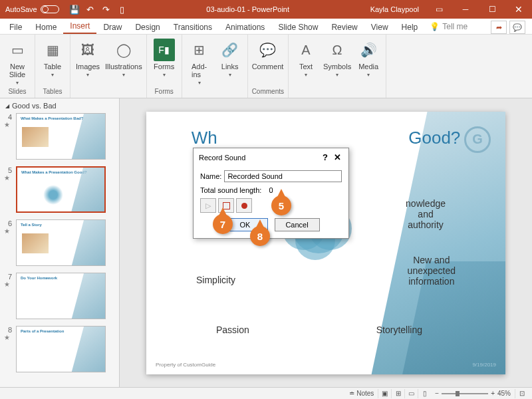 The height and width of the screenshot is (399, 532). Describe the element at coordinates (193, 27) in the screenshot. I see `tab-transitions: Transitions` at that location.